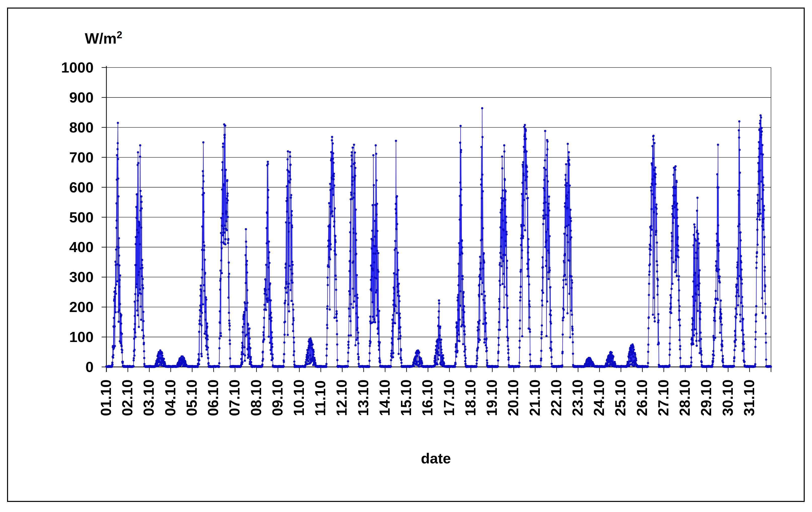 This screenshot has width=812, height=512. Describe the element at coordinates (170, 398) in the screenshot. I see `x-tick-label-04.10: 04.10` at that location.